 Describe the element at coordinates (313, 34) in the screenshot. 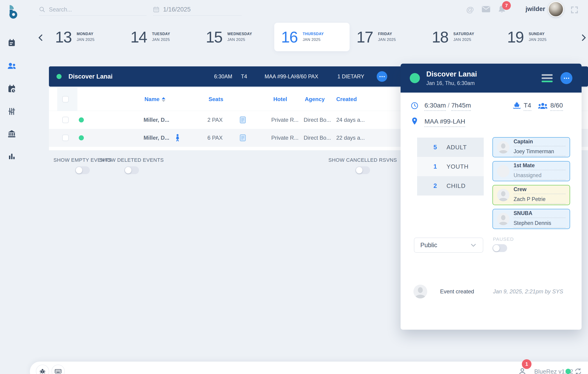

I see `day-weekday: THURSDAY` at that location.